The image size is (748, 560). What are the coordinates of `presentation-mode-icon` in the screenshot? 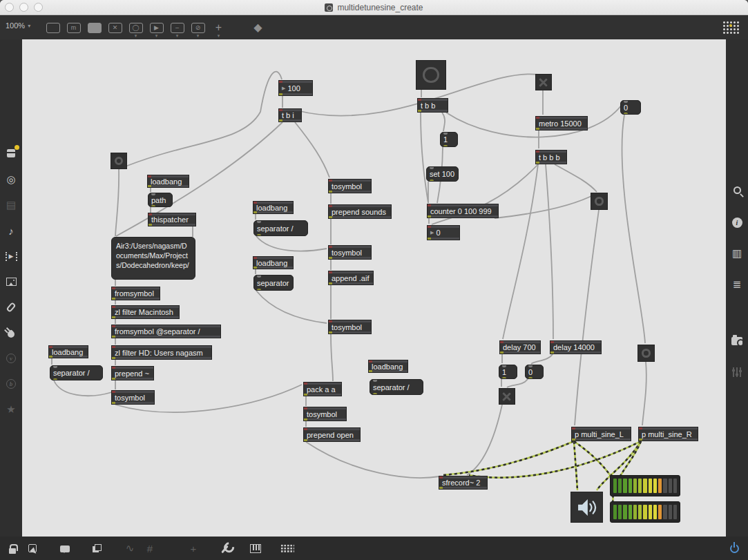 It's located at (65, 548).